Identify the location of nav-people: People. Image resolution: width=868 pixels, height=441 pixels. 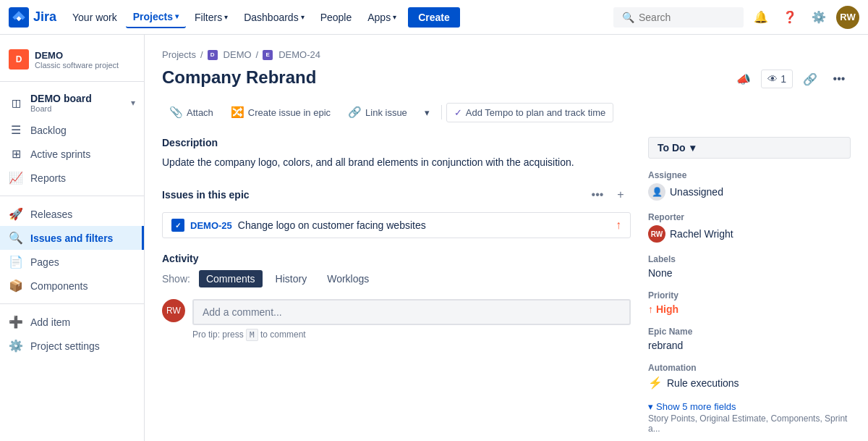
(336, 17).